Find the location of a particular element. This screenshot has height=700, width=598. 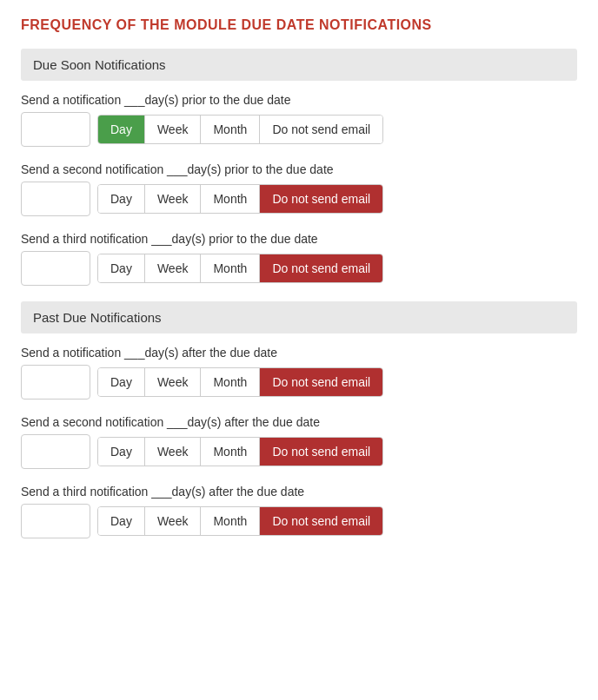

btn-option-past-due-2-3: Do not send email is located at coordinates (322, 452).